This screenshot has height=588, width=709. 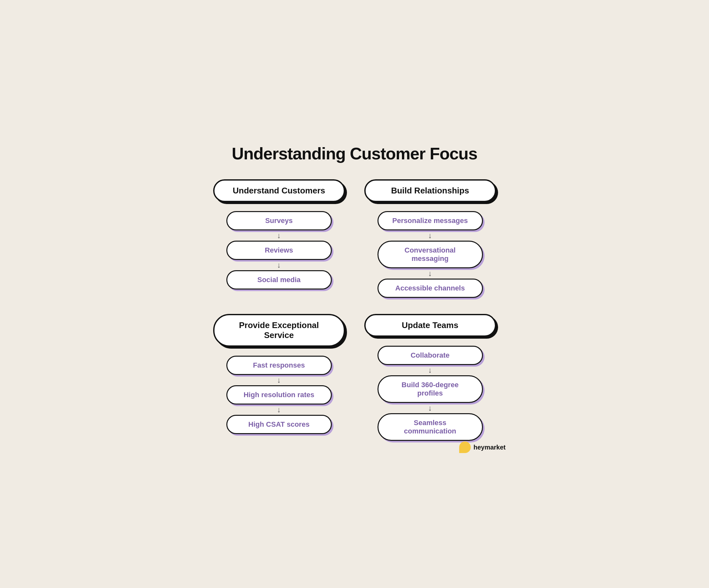 I want to click on pill-update-teams-0: Collaborate, so click(x=430, y=356).